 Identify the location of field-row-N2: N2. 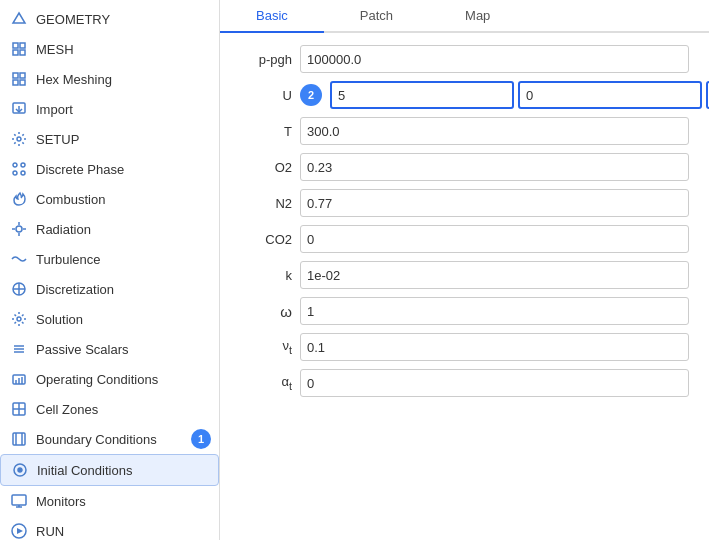
(464, 203).